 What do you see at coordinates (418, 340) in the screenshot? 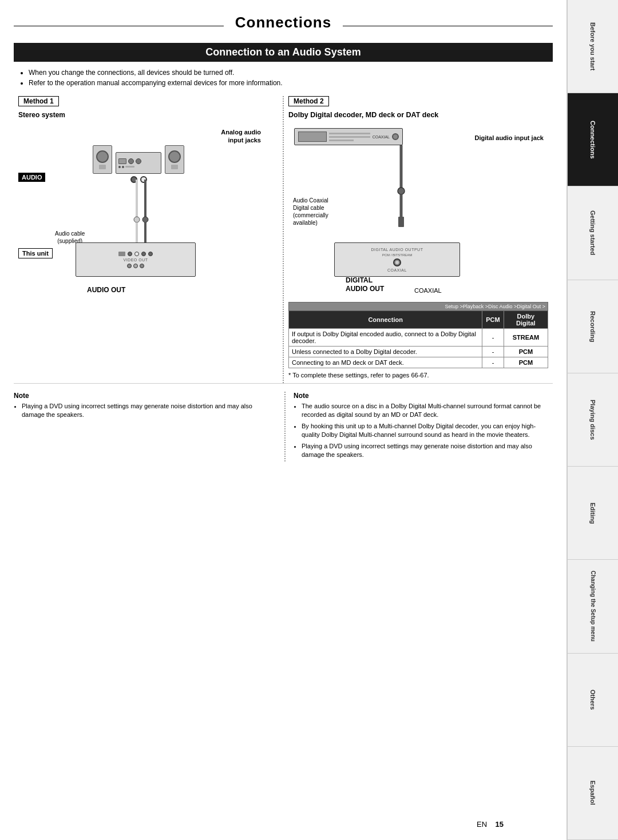
I see `setting-table-area: Setup >Playback >Disc Audio >Digital Out…` at bounding box center [418, 340].